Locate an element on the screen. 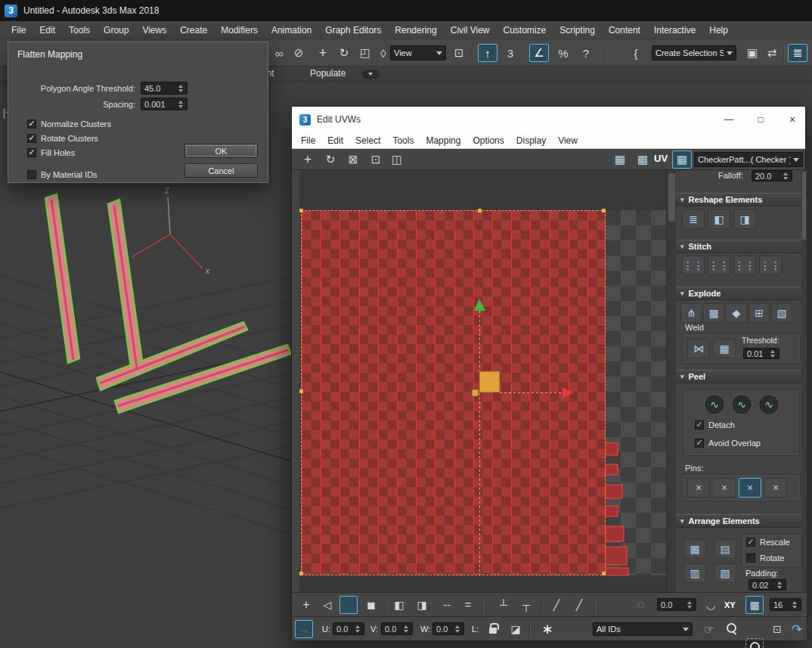  padding-field: 0.02 is located at coordinates (767, 585).